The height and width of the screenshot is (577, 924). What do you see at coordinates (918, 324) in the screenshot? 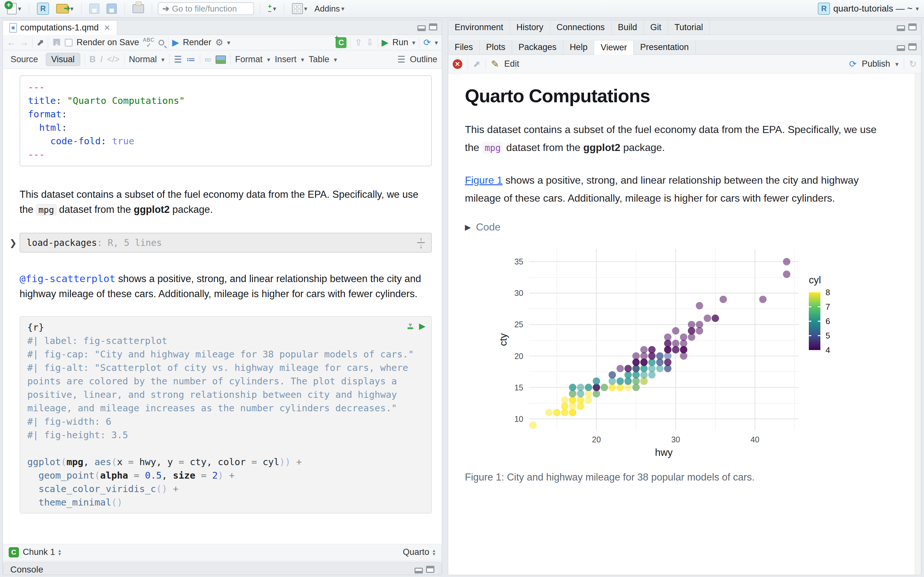
I see `scrollbar-gutter` at bounding box center [918, 324].